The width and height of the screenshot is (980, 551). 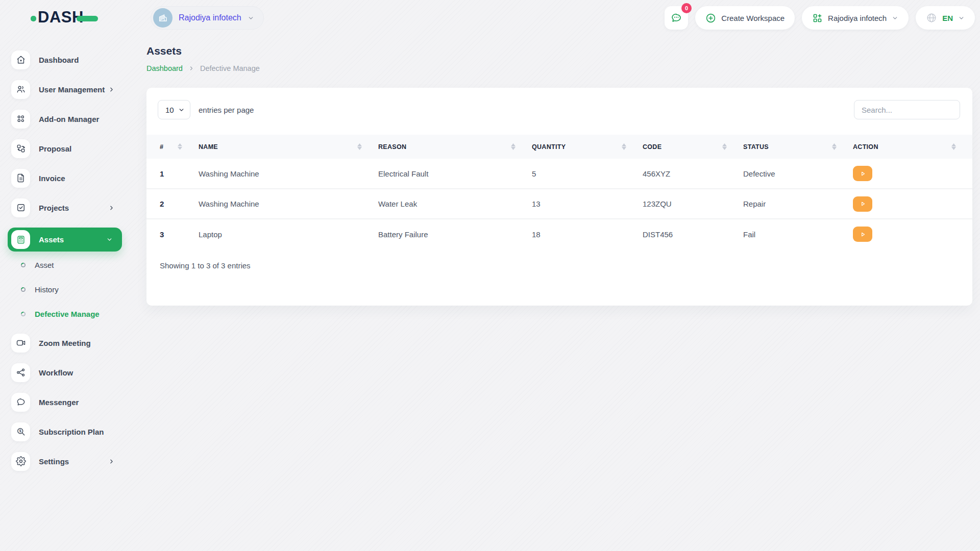 What do you see at coordinates (66, 343) in the screenshot?
I see `sidebar-item-zoom-meeting: Zoom Meeting` at bounding box center [66, 343].